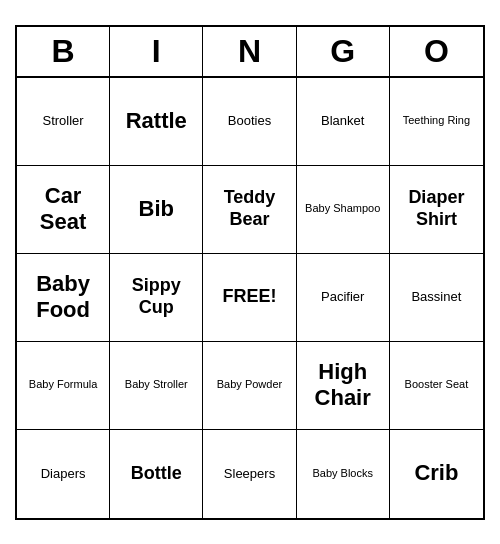  Describe the element at coordinates (436, 298) in the screenshot. I see `bingo-cell: Bassinet` at that location.